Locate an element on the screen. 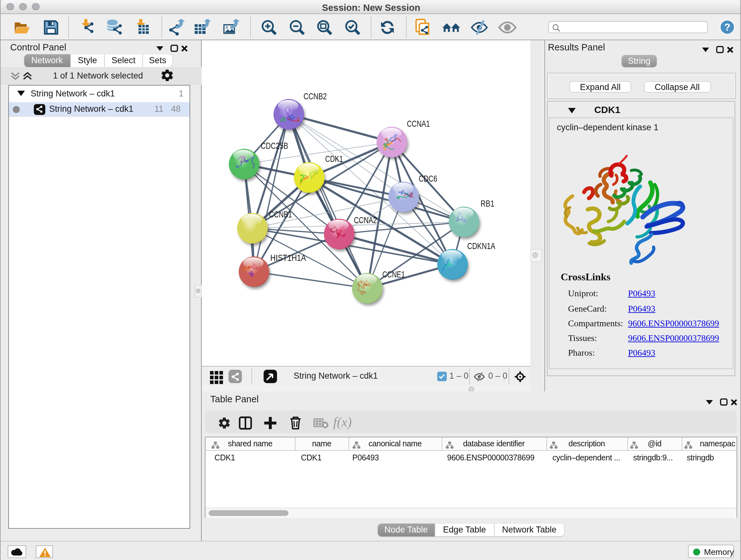 This screenshot has height=560, width=741. svg-text: CDKN1A is located at coordinates (481, 246).